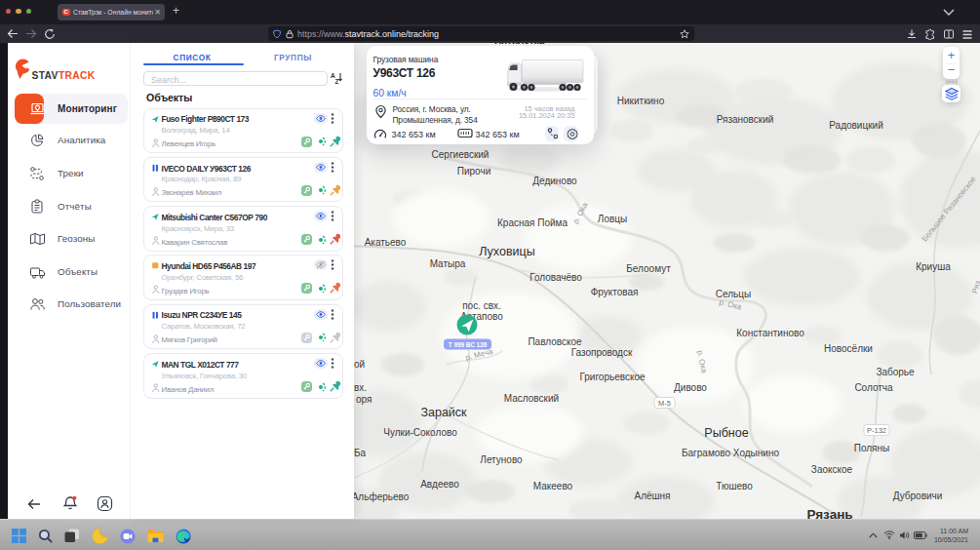 This screenshot has width=980, height=550. I want to click on svg-text: Пирочи, so click(474, 172).